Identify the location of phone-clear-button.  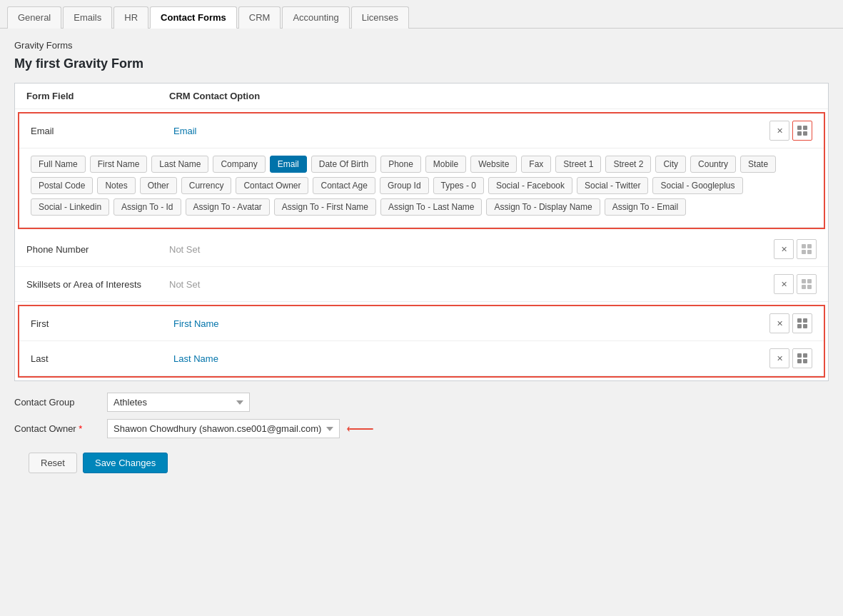
(784, 249).